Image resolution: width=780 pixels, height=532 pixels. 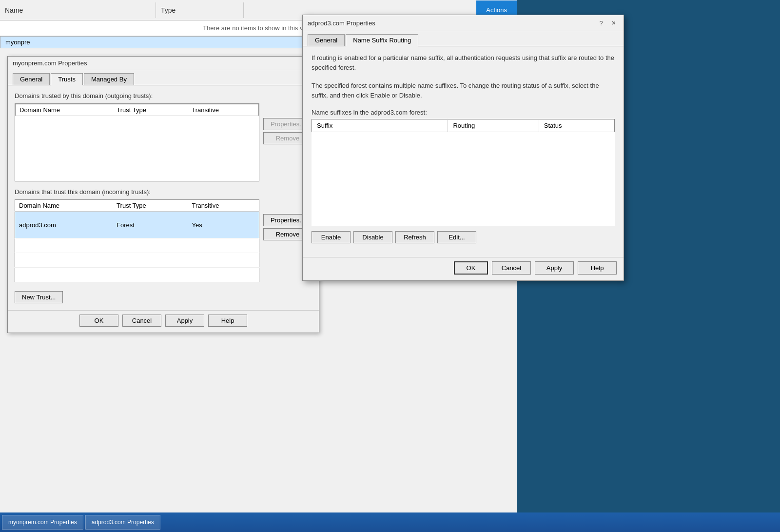 What do you see at coordinates (64, 206) in the screenshot?
I see `incoming-col-domain: Domain Name` at bounding box center [64, 206].